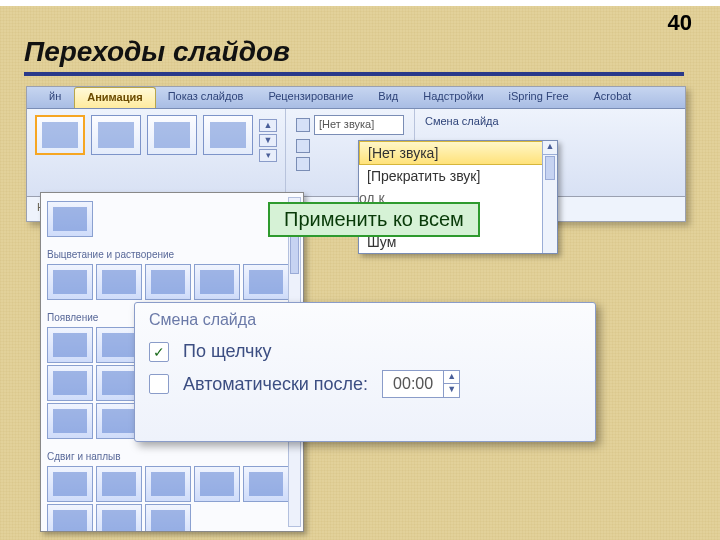 The height and width of the screenshot is (540, 720). Describe the element at coordinates (268, 140) in the screenshot. I see `gallery-down-icon: ▼` at that location.